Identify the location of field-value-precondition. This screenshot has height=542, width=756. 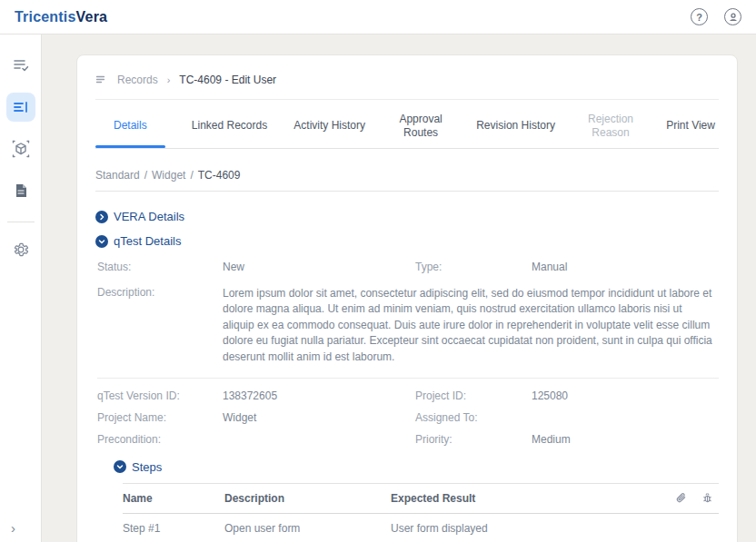
(319, 439).